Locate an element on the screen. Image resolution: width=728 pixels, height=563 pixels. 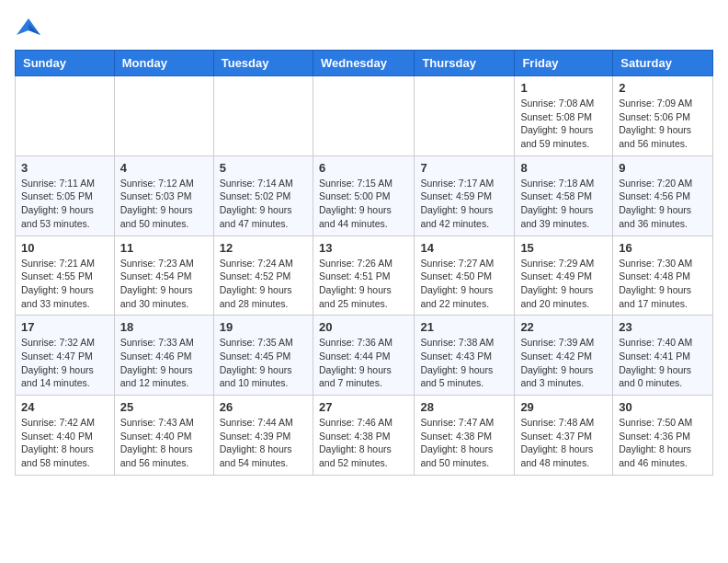
day-cell: 24Sunrise: 7:42 AM Sunset: 4:40 PM Dayli… is located at coordinates (65, 436).